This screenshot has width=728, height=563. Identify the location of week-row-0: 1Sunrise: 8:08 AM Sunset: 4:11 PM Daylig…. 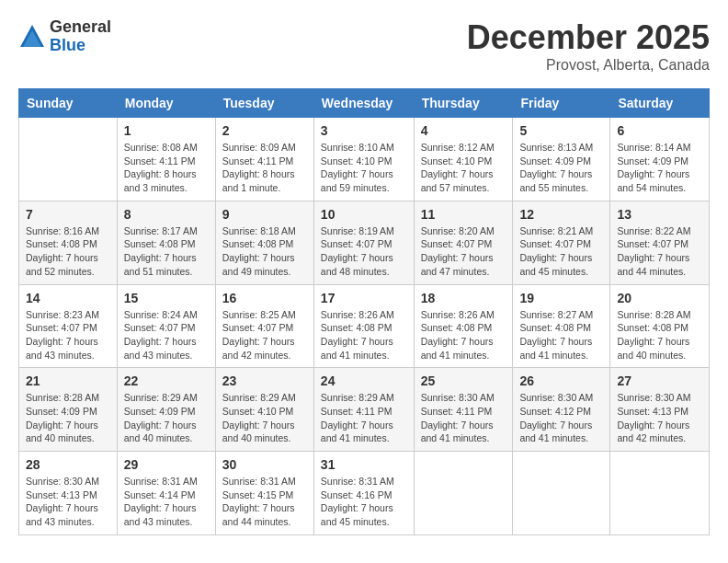
(364, 160).